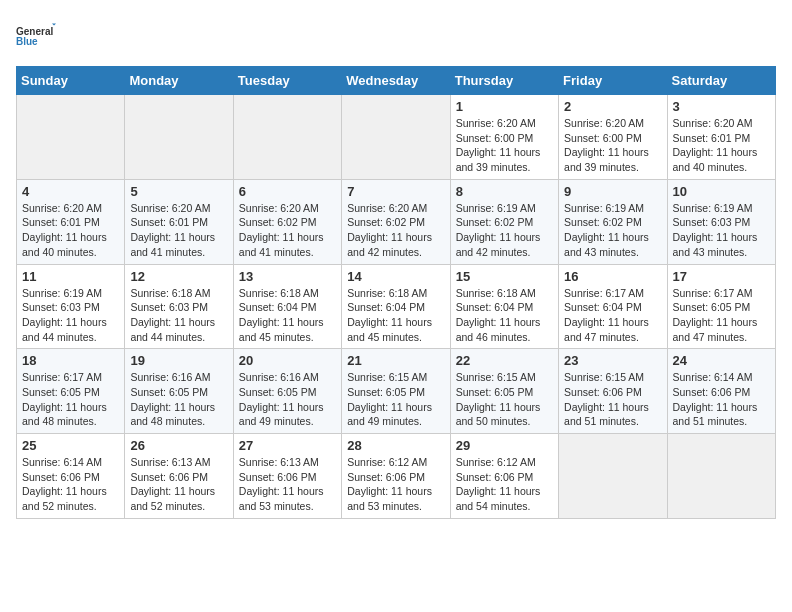  I want to click on day-cell: 5 Sunrise: 6:20 AM Sunset: 6:01 PM Dayli…, so click(179, 222).